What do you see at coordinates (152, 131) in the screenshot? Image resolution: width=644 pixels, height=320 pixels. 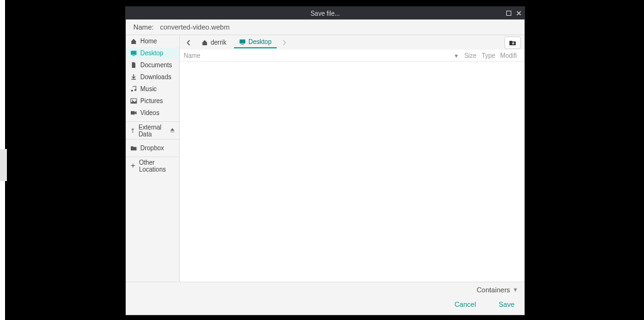 I see `sidebar-item-external-data: External Data` at bounding box center [152, 131].